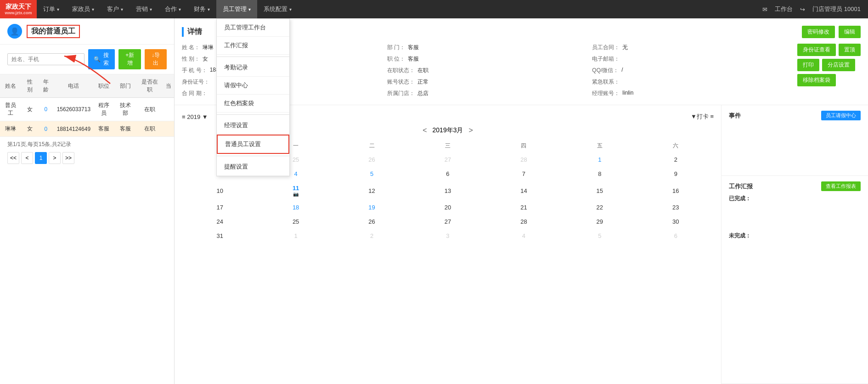 Image resolution: width=868 pixels, height=384 pixels. I want to click on incomplete-content, so click(795, 255).